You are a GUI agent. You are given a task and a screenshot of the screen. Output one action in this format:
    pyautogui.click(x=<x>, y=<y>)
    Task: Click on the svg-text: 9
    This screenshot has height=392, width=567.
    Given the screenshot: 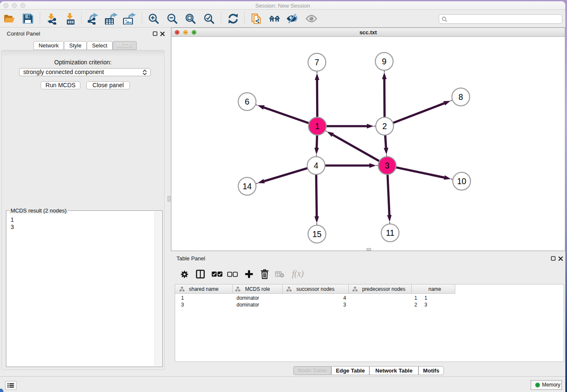 What is the action you would take?
    pyautogui.click(x=384, y=61)
    